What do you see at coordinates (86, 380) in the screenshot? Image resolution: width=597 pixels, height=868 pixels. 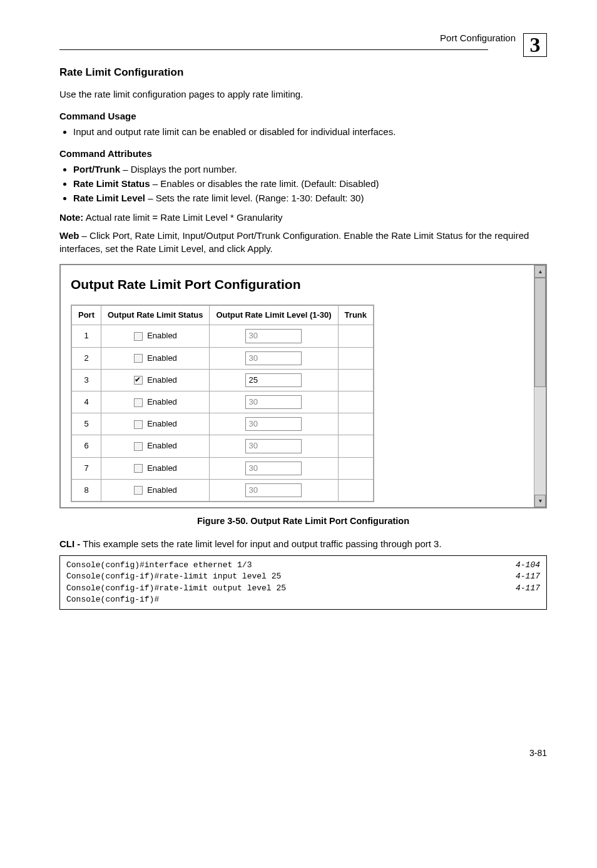 I see `cell-port: 3` at bounding box center [86, 380].